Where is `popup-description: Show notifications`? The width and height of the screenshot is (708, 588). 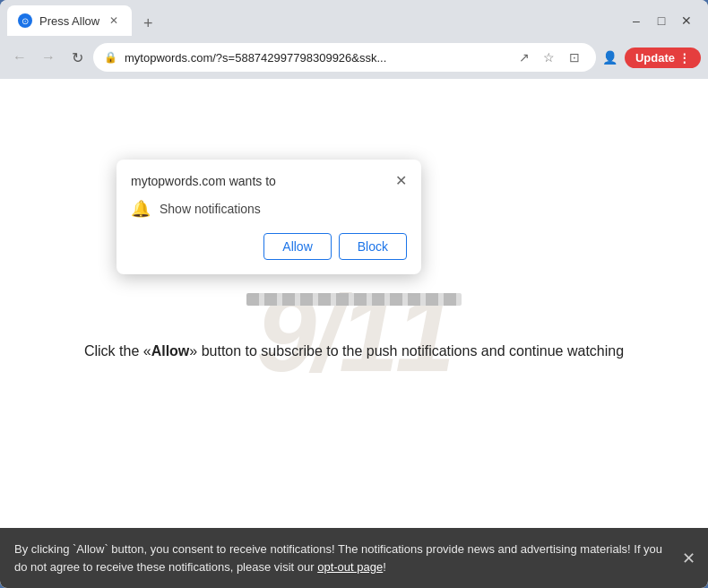
popup-description: Show notifications is located at coordinates (210, 209).